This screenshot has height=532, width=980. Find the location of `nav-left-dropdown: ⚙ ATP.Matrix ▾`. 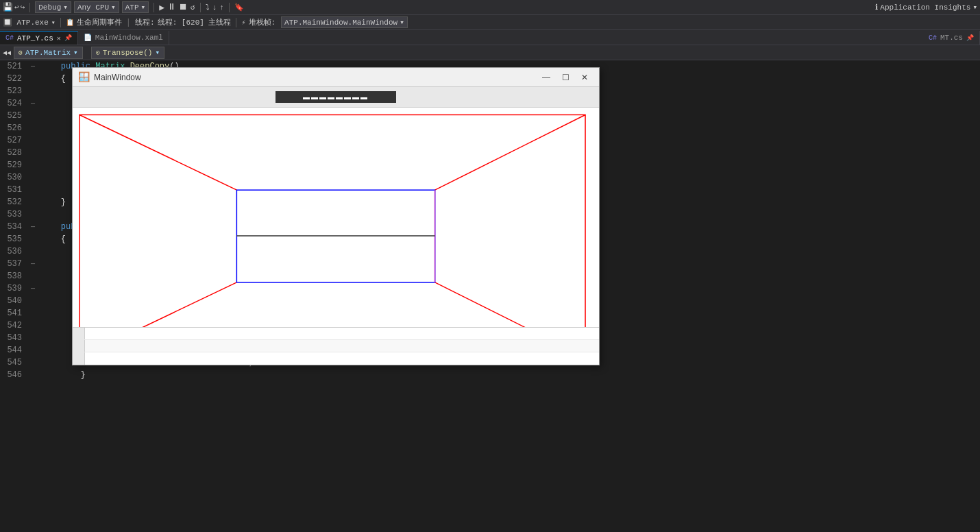

nav-left-dropdown: ⚙ ATP.Matrix ▾ is located at coordinates (48, 53).